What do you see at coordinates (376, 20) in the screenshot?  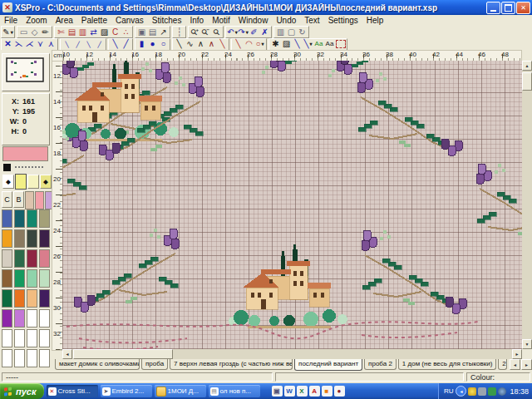 I see `menu-help: Help` at bounding box center [376, 20].